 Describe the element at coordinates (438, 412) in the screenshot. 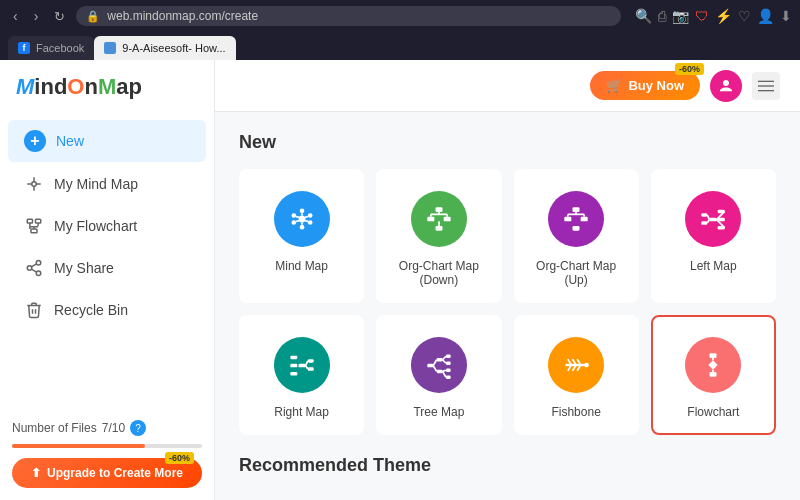

I see `map-card-tree-map-label: Tree Map` at that location.